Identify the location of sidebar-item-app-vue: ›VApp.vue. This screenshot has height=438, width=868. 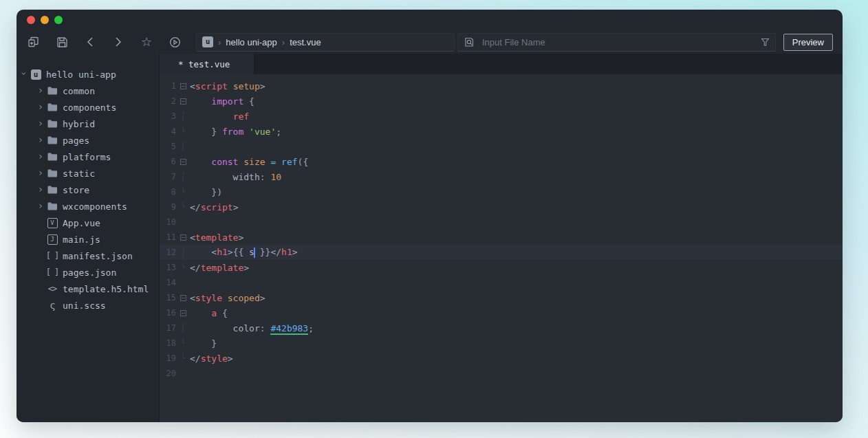
(88, 223).